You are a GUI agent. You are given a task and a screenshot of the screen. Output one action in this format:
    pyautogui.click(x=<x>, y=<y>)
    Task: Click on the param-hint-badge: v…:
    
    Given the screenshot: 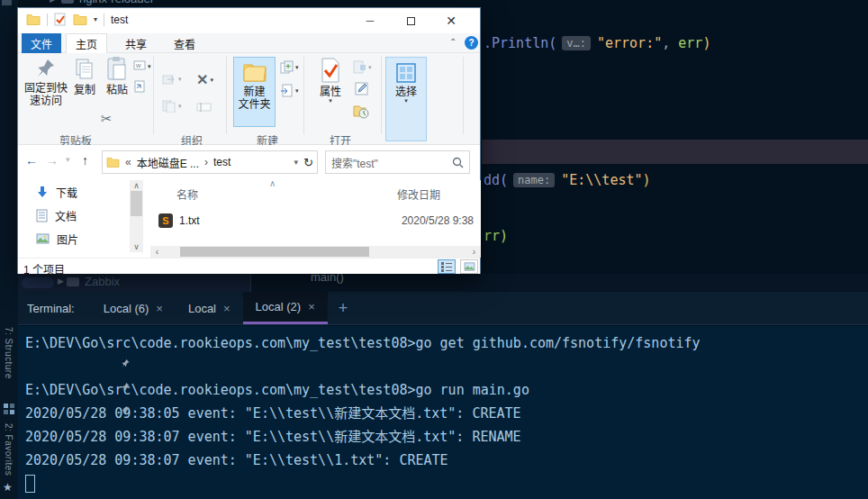 What is the action you would take?
    pyautogui.click(x=576, y=43)
    